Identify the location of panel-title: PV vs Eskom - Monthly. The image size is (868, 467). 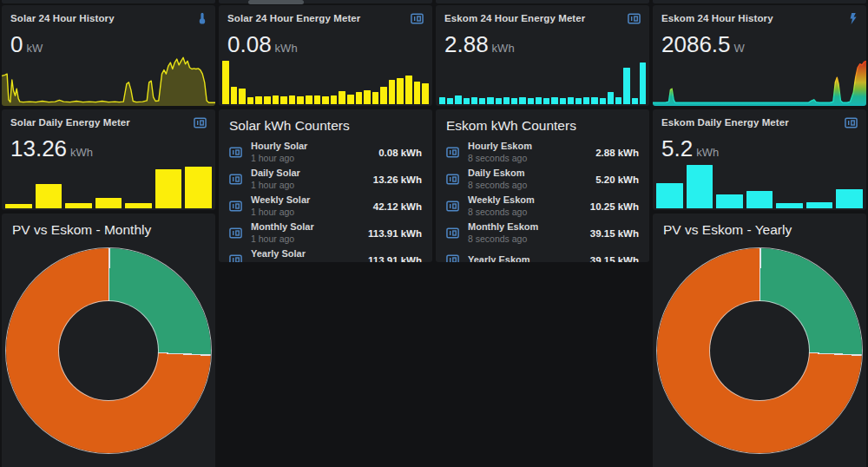
(108, 228).